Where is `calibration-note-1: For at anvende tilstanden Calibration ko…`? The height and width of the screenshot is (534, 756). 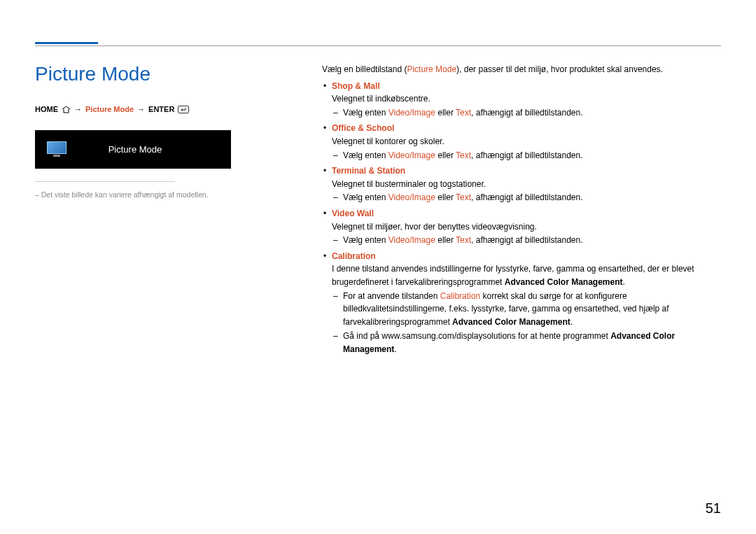
calibration-note-1: For at anvende tilstanden Calibration ko… is located at coordinates (532, 309).